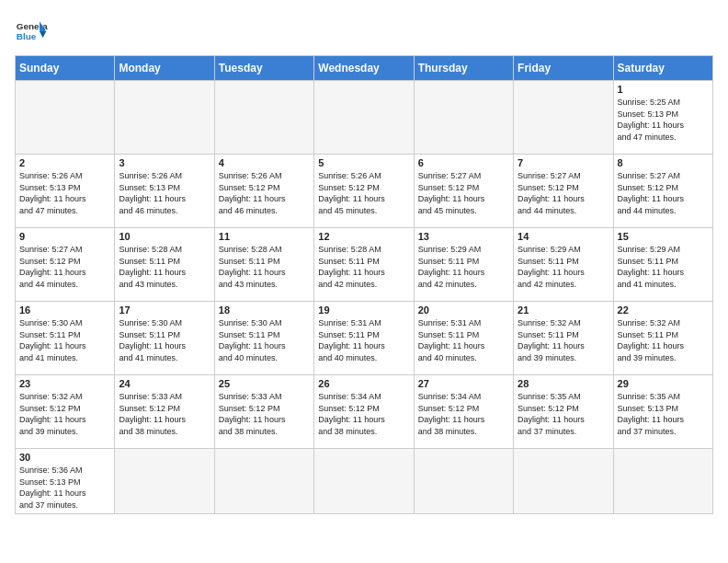 The image size is (728, 563). I want to click on day-number: 9, so click(64, 236).